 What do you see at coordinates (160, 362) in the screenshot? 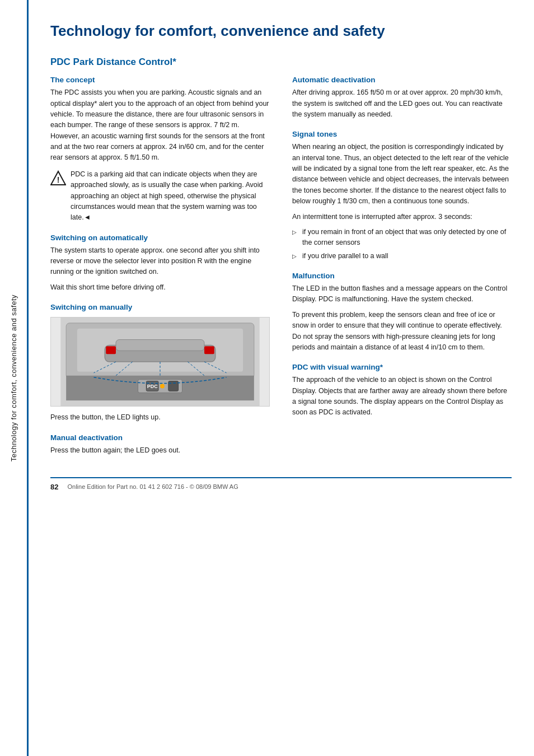
I see `car-svg: PDC` at bounding box center [160, 362].